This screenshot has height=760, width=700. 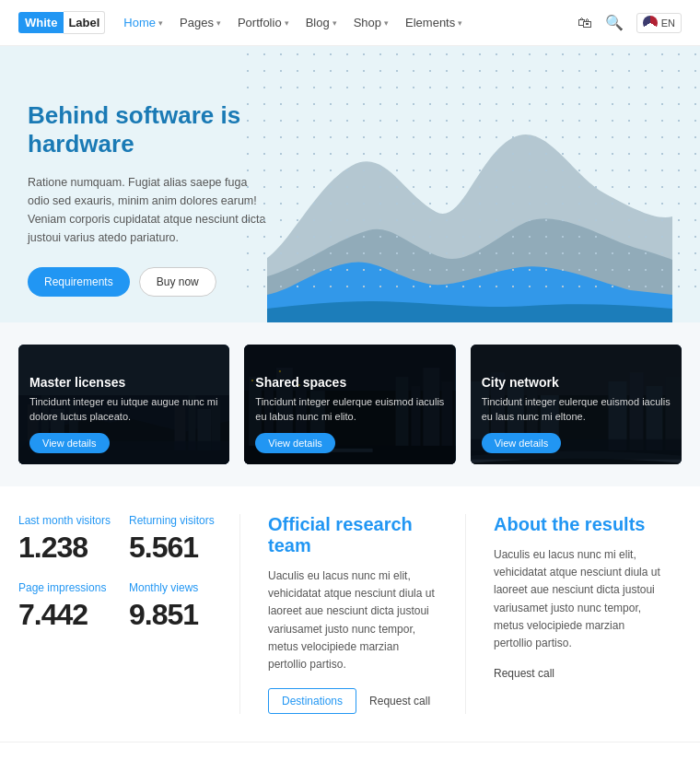 I want to click on cart-icon: 🛍, so click(x=585, y=23).